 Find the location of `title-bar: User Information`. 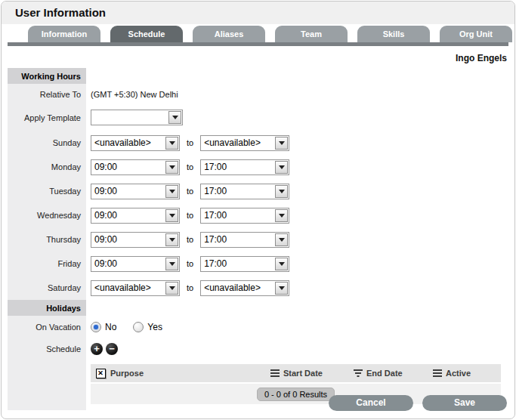

title-bar: User Information is located at coordinates (258, 13).